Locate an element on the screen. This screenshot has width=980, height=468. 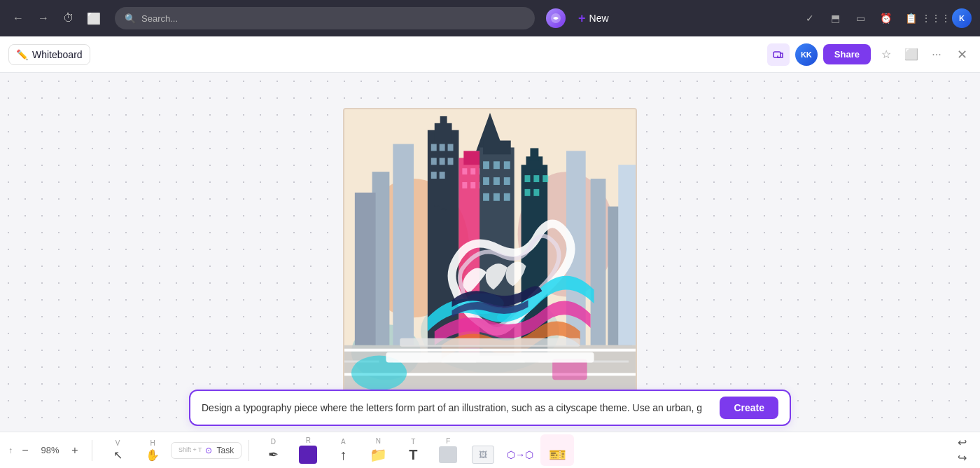
rectangle-tool: R is located at coordinates (308, 450).